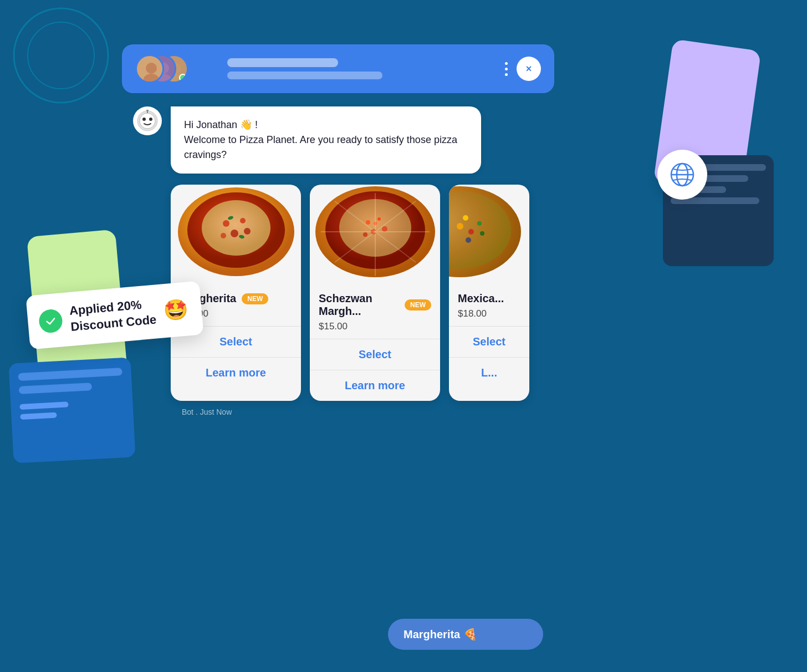 This screenshot has height=672, width=807. Describe the element at coordinates (236, 235) in the screenshot. I see `product-image-margherita` at that location.